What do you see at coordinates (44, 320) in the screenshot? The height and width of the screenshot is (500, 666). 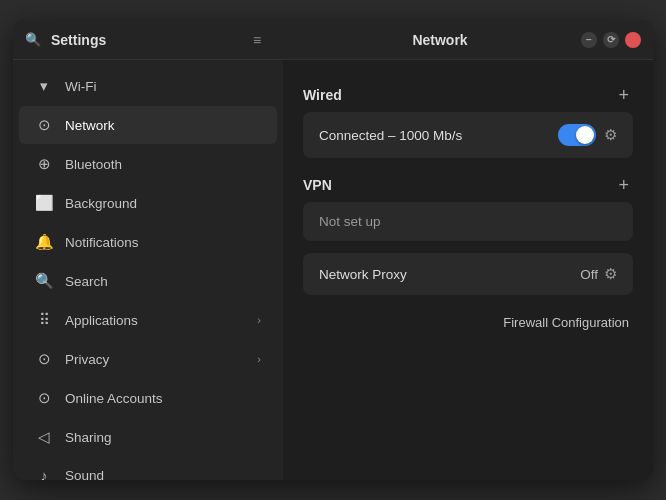 I see `applications-icon: ⠿` at bounding box center [44, 320].